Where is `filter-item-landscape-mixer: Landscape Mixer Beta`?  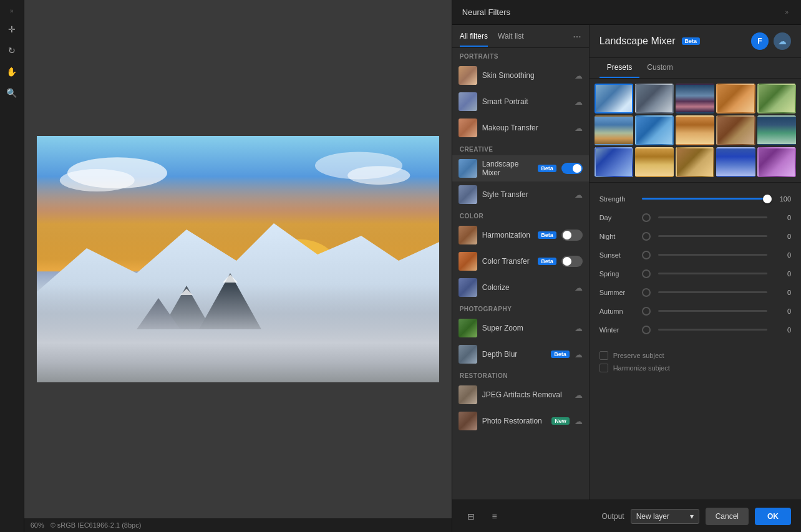
filter-item-landscape-mixer: Landscape Mixer Beta is located at coordinates (520, 168).